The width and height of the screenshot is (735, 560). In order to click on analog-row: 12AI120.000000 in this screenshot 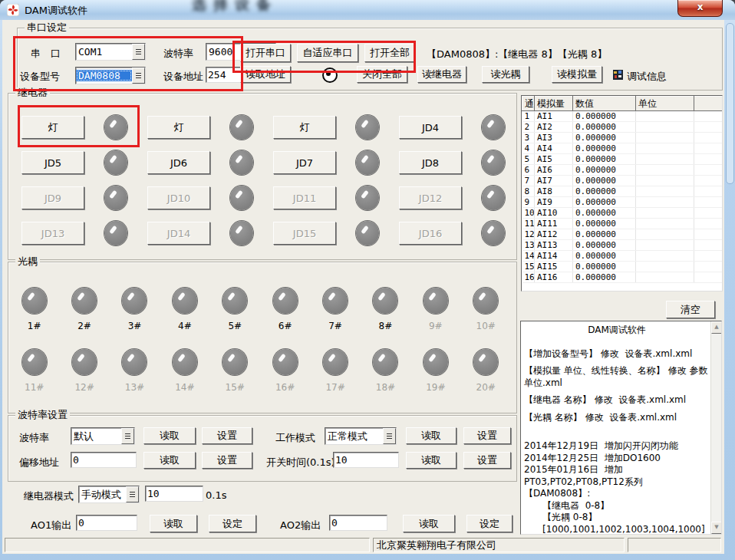, I will do `click(623, 235)`.